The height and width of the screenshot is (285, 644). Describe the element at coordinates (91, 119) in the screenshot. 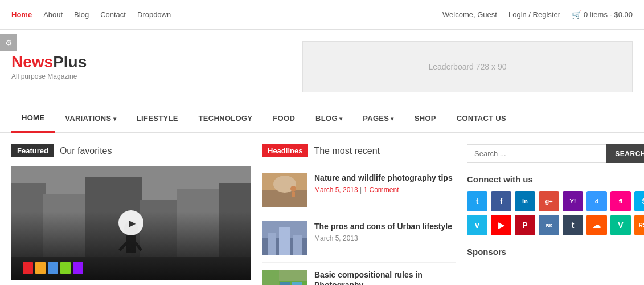

I see `mainnav-variations: VARIATIONS` at that location.